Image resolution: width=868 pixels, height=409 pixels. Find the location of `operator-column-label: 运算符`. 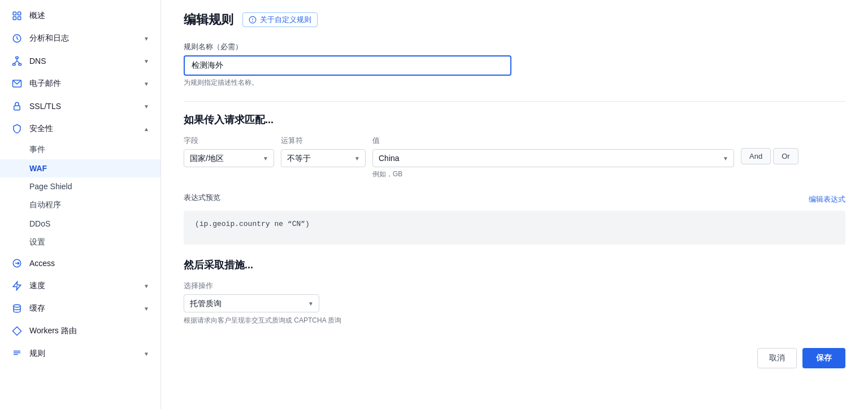

operator-column-label: 运算符 is located at coordinates (323, 141).